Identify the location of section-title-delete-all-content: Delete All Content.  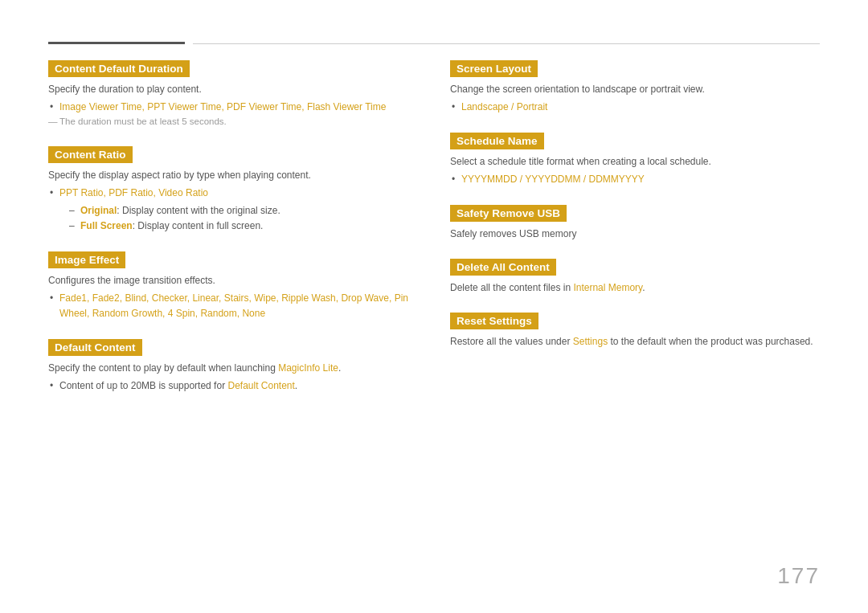
(503, 267).